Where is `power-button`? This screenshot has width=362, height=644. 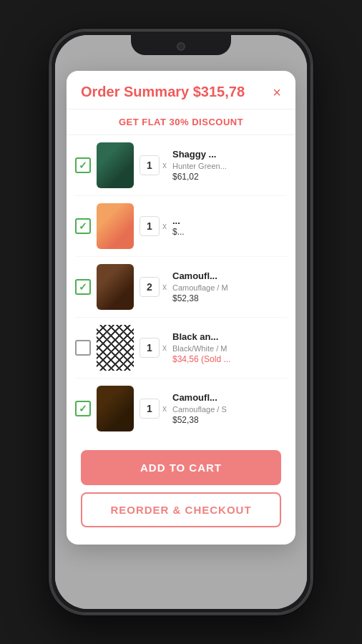
power-button is located at coordinates (312, 167).